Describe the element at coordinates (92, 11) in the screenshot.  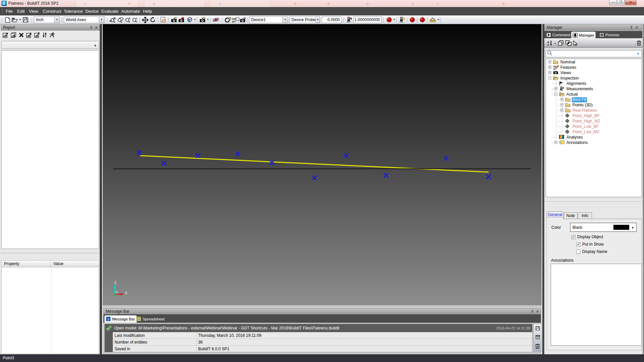
I see `menu-item-device: Device` at that location.